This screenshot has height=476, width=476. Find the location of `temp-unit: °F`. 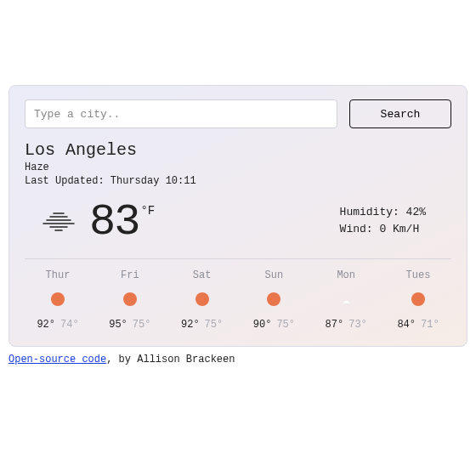

temp-unit: °F is located at coordinates (148, 211).